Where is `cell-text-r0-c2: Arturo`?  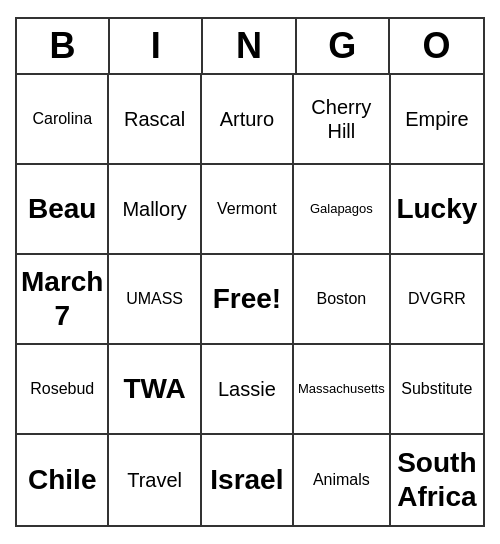
cell-text-r0-c2: Arturo is located at coordinates (247, 119).